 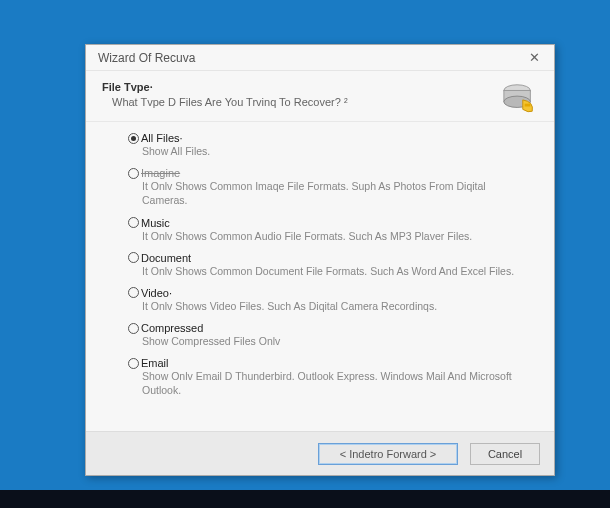 I want to click on cancel-button: Cancel, so click(x=505, y=454).